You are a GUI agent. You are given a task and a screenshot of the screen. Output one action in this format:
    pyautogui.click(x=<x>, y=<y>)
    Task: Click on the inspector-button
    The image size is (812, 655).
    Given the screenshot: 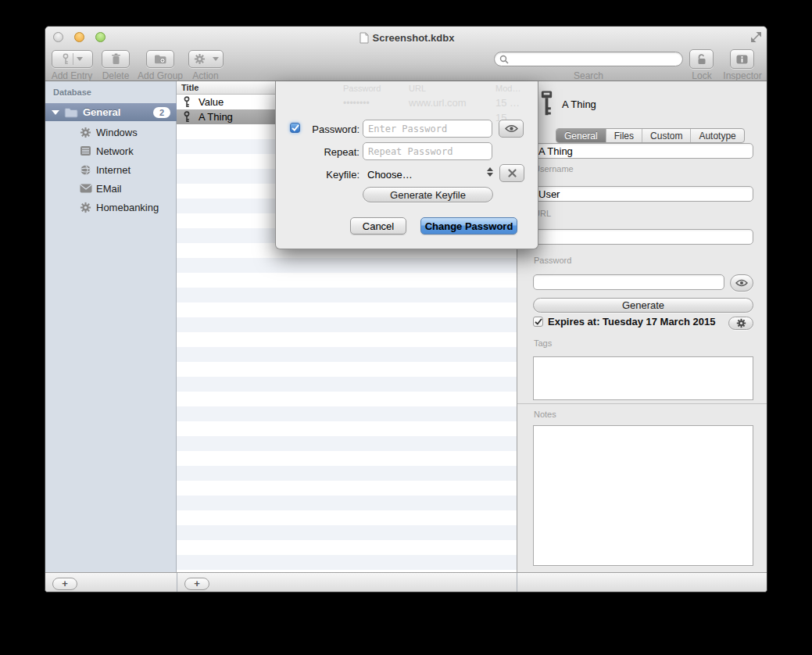 What is the action you would take?
    pyautogui.click(x=742, y=59)
    